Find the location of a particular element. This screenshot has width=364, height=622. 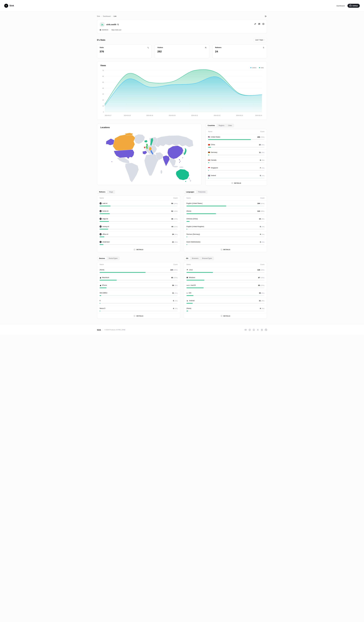

table-row: United States288(76%) is located at coordinates (236, 138).